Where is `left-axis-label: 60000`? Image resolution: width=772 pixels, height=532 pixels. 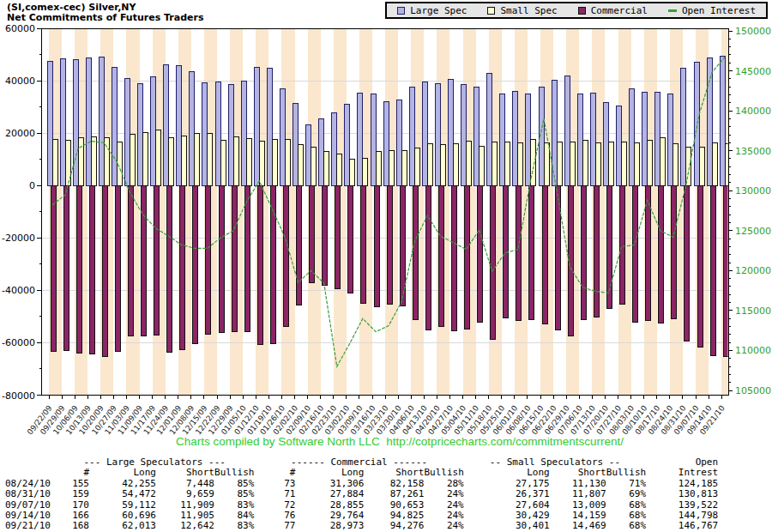
left-axis-label: 60000 is located at coordinates (21, 29).